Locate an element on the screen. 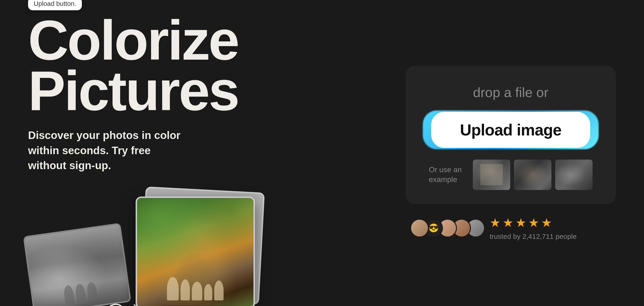 This screenshot has height=306, width=644. bw-photo-container is located at coordinates (77, 264).